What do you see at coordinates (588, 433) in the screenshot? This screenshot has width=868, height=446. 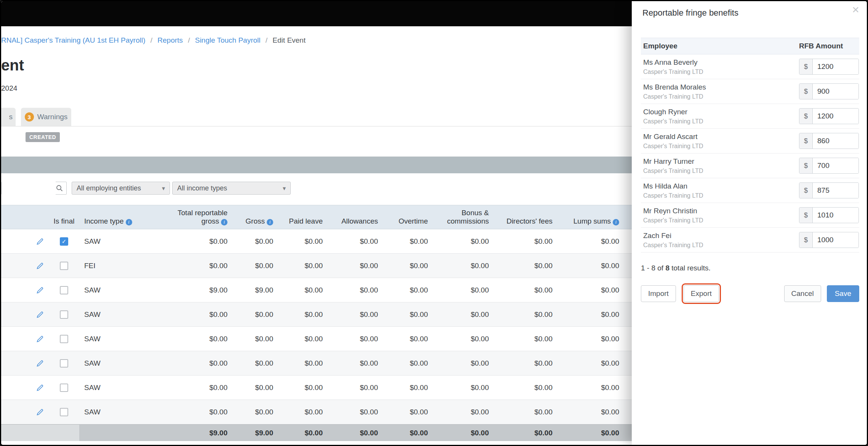 I see `lump-sums-total: $0.00` at bounding box center [588, 433].